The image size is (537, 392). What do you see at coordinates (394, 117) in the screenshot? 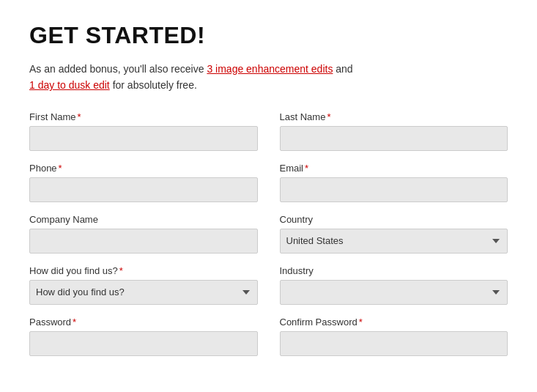
I see `last-name-label: Last Name*` at bounding box center [394, 117].